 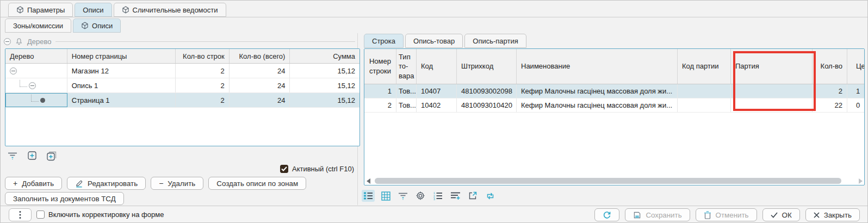 What do you see at coordinates (384, 41) in the screenshot?
I see `tab-stroka: Строка` at bounding box center [384, 41].